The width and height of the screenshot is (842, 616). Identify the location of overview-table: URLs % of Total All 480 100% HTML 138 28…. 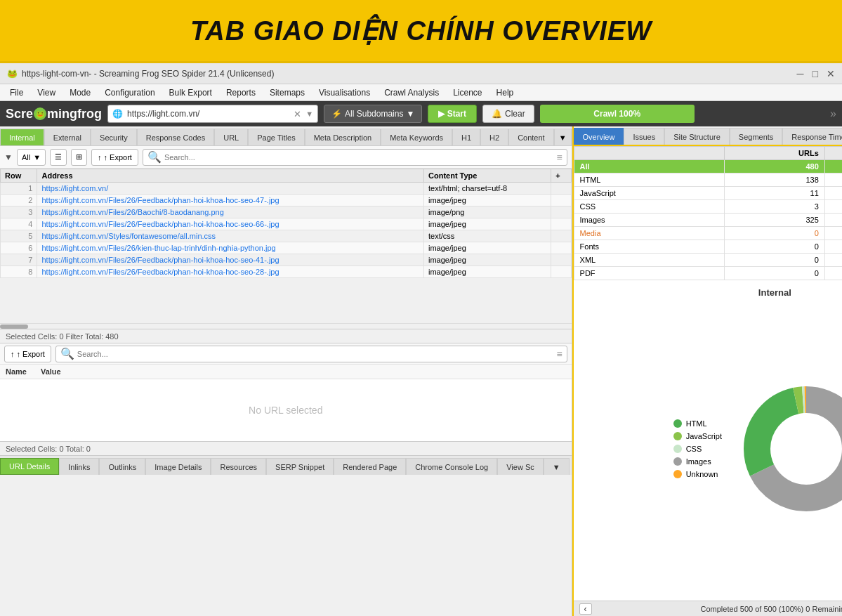
(708, 214).